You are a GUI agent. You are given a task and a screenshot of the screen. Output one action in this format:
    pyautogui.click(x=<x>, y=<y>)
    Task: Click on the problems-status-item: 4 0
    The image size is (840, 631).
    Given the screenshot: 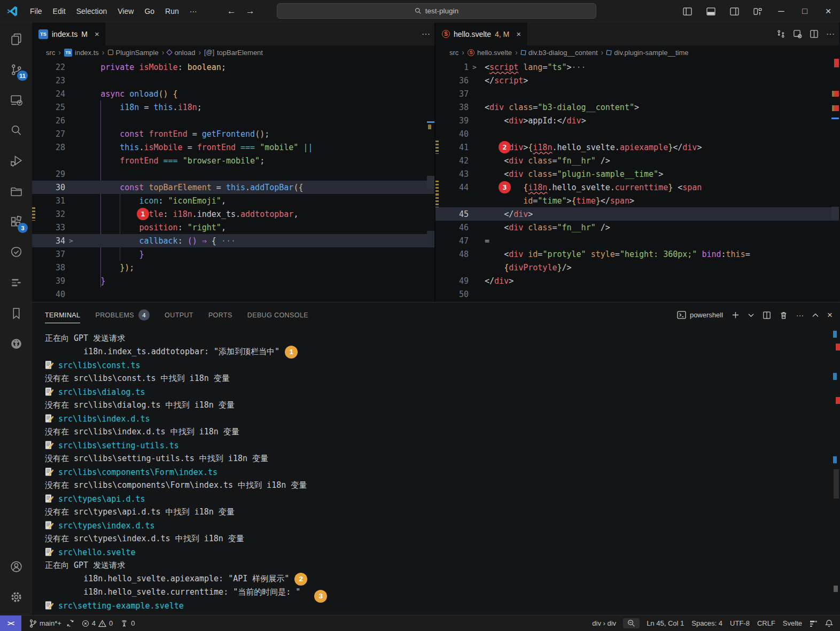 What is the action you would take?
    pyautogui.click(x=97, y=623)
    